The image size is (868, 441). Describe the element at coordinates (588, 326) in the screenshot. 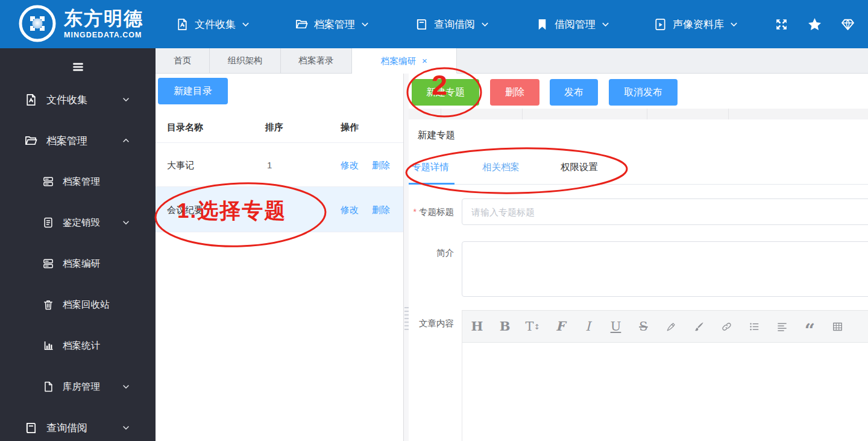

I see `italic-icon: I` at that location.